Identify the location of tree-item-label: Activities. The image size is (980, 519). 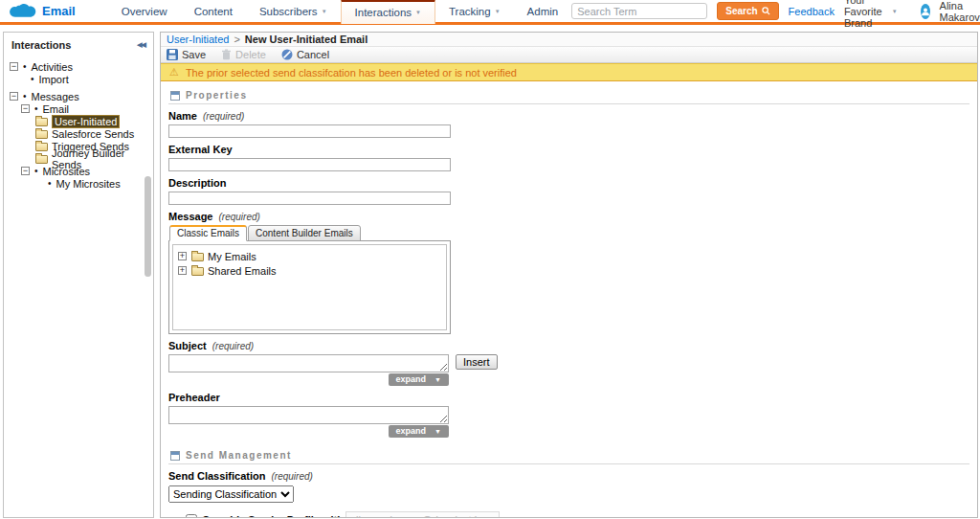
(52, 67).